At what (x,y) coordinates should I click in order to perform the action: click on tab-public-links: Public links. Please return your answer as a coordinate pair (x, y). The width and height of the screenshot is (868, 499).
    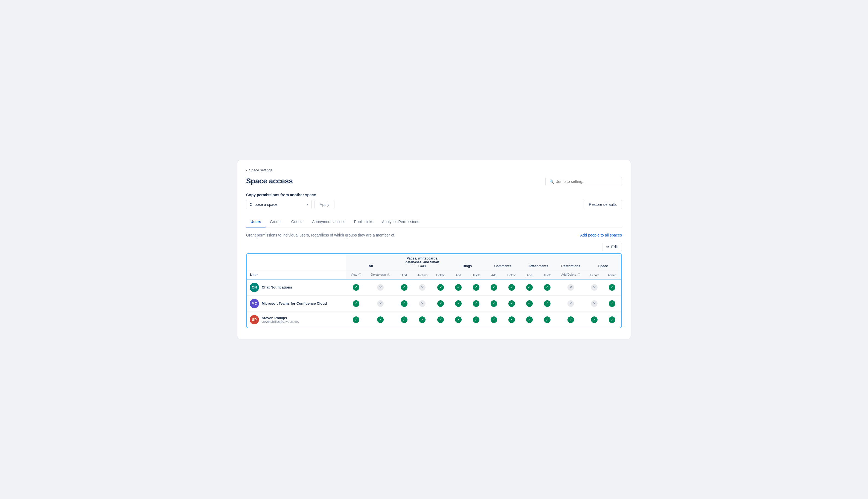
    Looking at the image, I should click on (364, 222).